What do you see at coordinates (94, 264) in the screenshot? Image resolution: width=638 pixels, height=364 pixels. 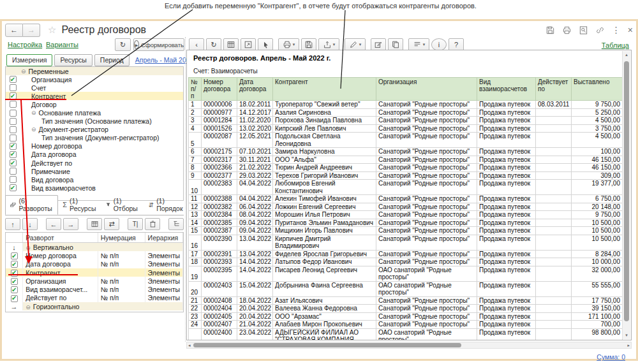 I see `layout-row: ✔Дата договора№ п/пЭлементы` at bounding box center [94, 264].